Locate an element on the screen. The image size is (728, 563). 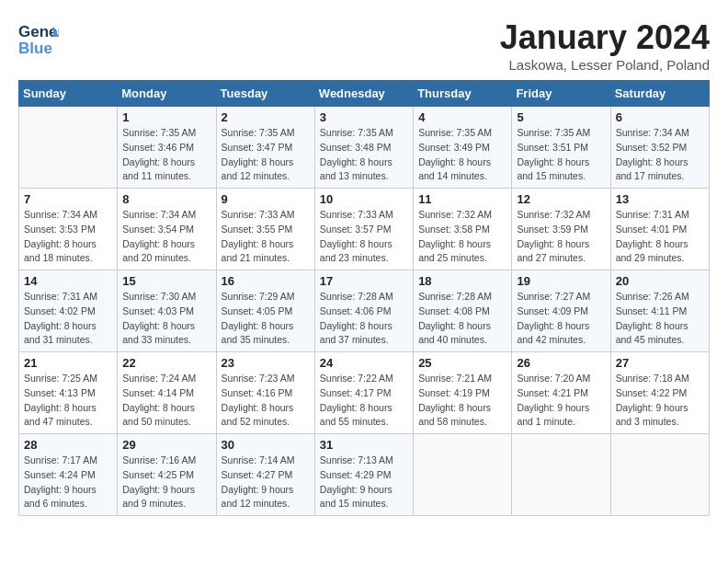
calendar-cell: 29Sunrise: 7:16 AMSunset: 4:25 PMDayligh… is located at coordinates (167, 475).